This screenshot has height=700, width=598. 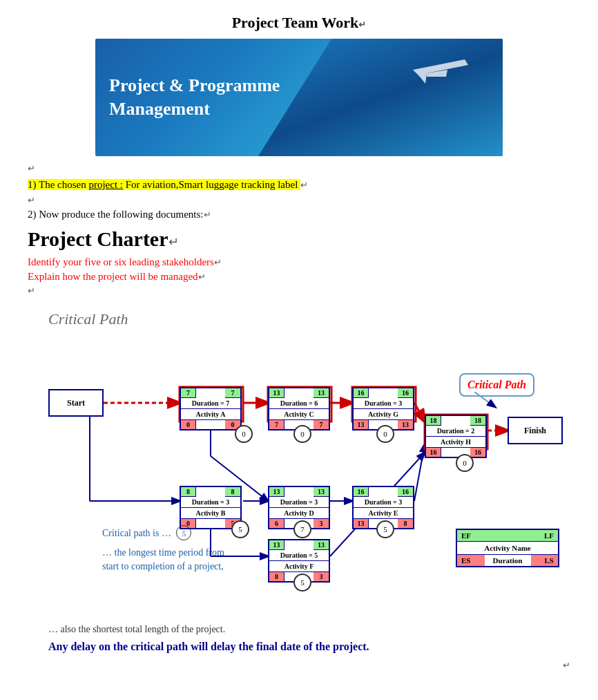 I want to click on node-A: 7 7 Duration = 7 Activity A 0 0, so click(x=211, y=409).